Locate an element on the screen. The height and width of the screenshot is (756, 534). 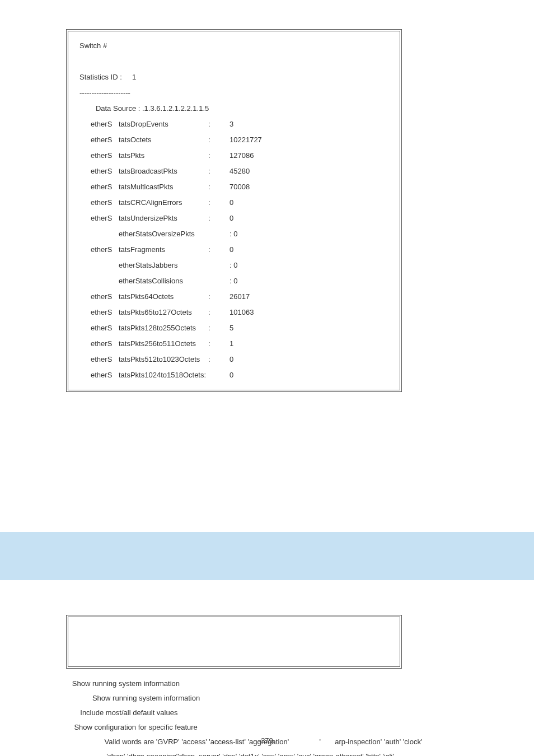
section-band is located at coordinates (267, 556).